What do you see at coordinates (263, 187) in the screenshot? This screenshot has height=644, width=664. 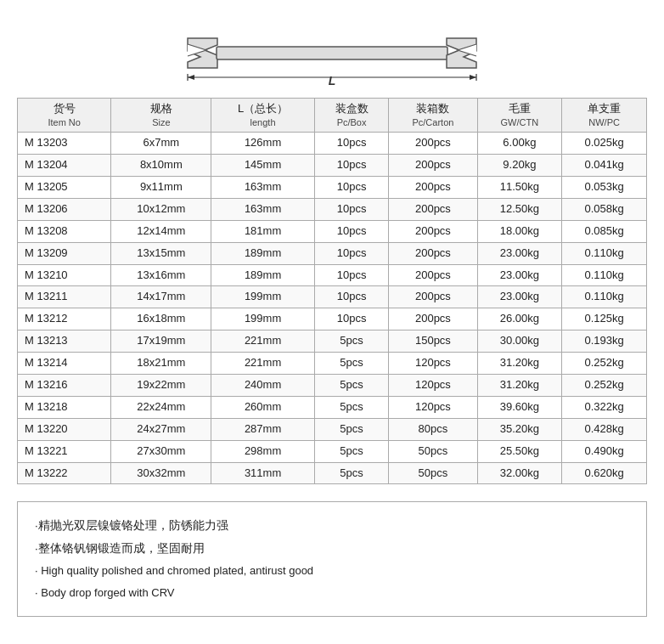 I see `table-cell-2-2: 163mm` at bounding box center [263, 187].